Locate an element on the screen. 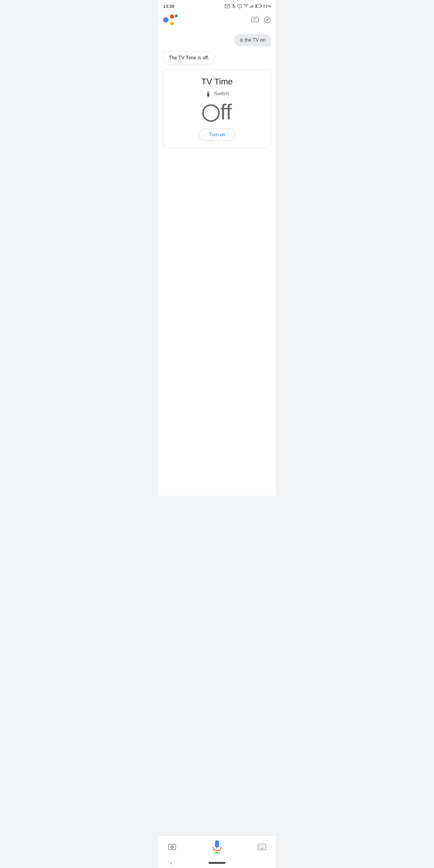 The image size is (434, 868). wifi-icon is located at coordinates (246, 6).